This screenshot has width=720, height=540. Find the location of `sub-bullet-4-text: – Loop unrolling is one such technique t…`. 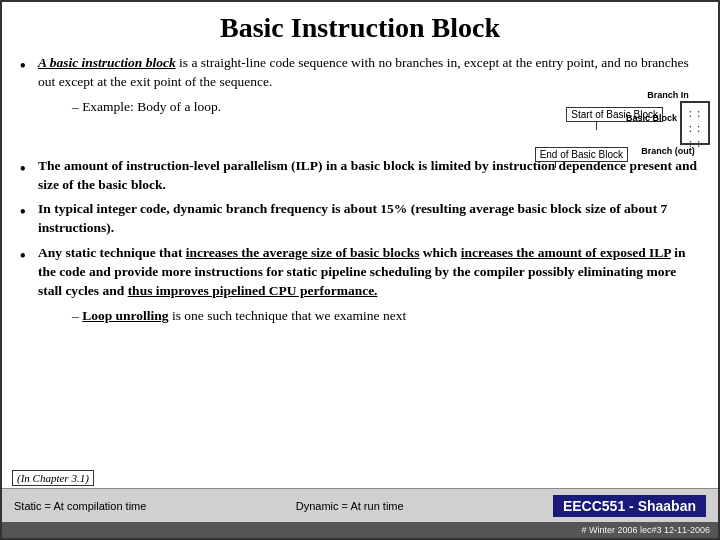

sub-bullet-4-text: – Loop unrolling is one such technique t… is located at coordinates (239, 316).